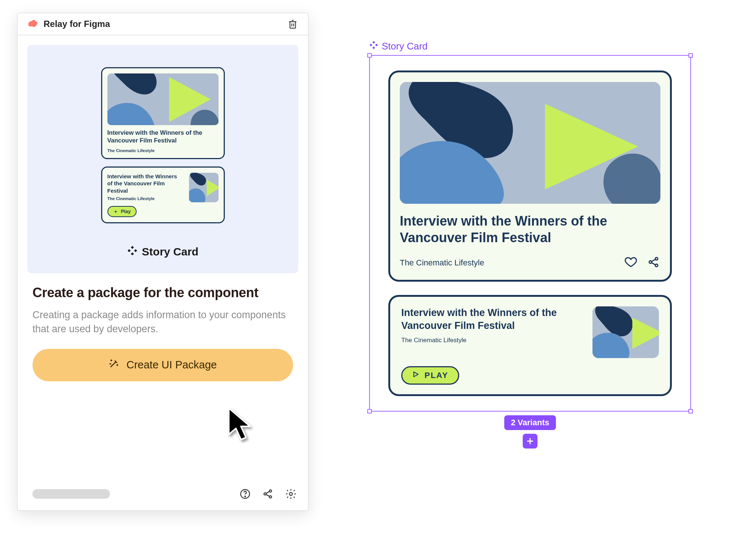  What do you see at coordinates (530, 432) in the screenshot?
I see `variants-indicator: 2 Variants` at bounding box center [530, 432].